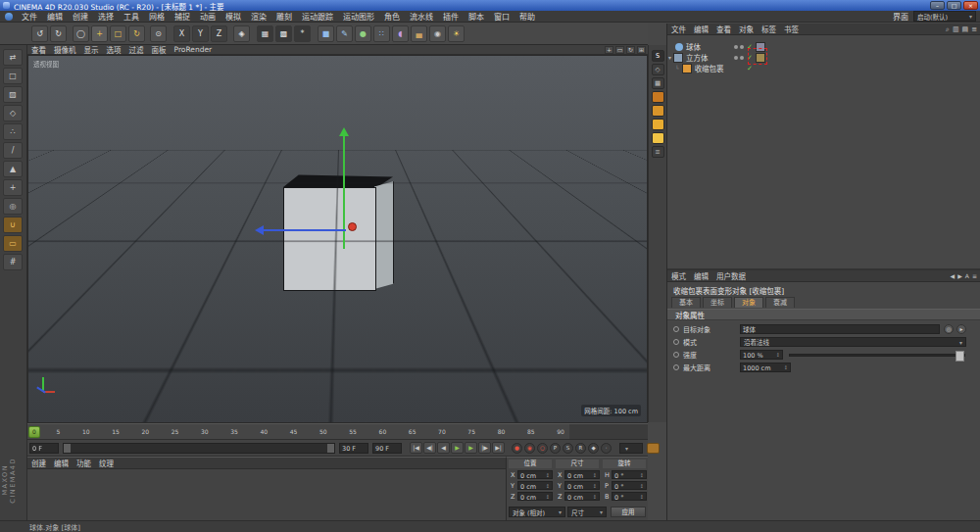 The height and width of the screenshot is (532, 980). What do you see at coordinates (159, 33) in the screenshot?
I see `last-tool-used: ⊙` at bounding box center [159, 33].